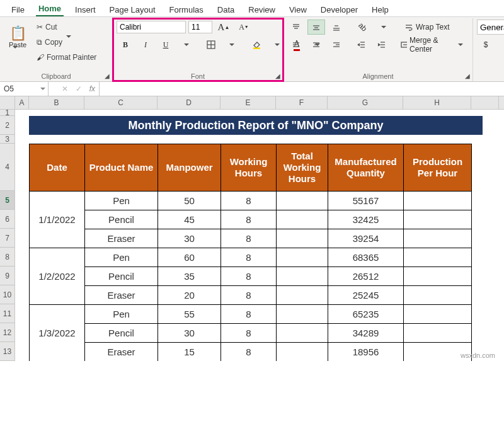 This screenshot has width=504, height=424. Describe the element at coordinates (24, 89) in the screenshot. I see `name-box: O5` at that location.